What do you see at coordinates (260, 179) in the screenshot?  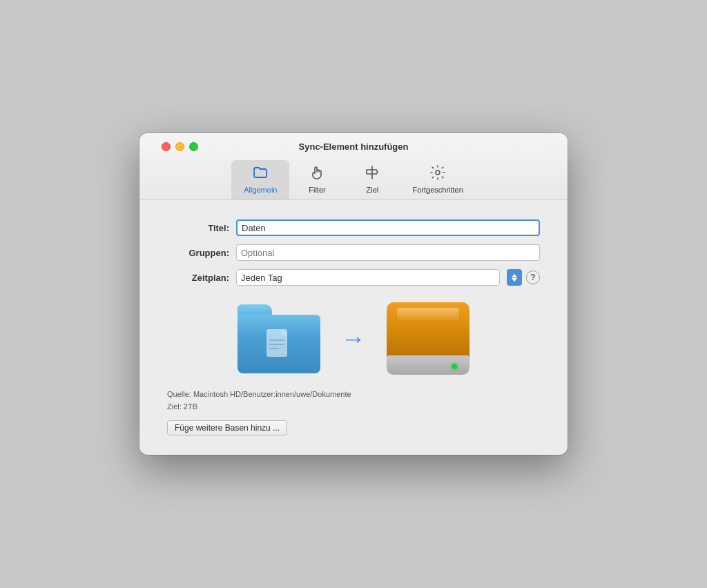 I see `tab-allgemein: Allgemein` at bounding box center [260, 179].